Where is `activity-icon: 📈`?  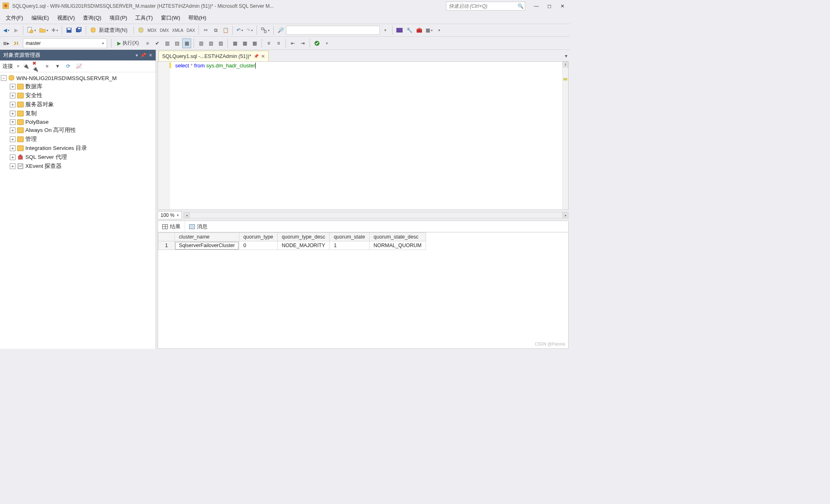
activity-icon: 📈 is located at coordinates (79, 66).